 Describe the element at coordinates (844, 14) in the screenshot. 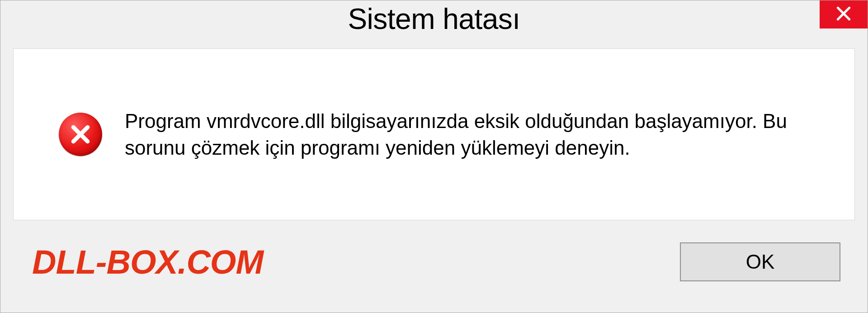

I see `close-button` at that location.